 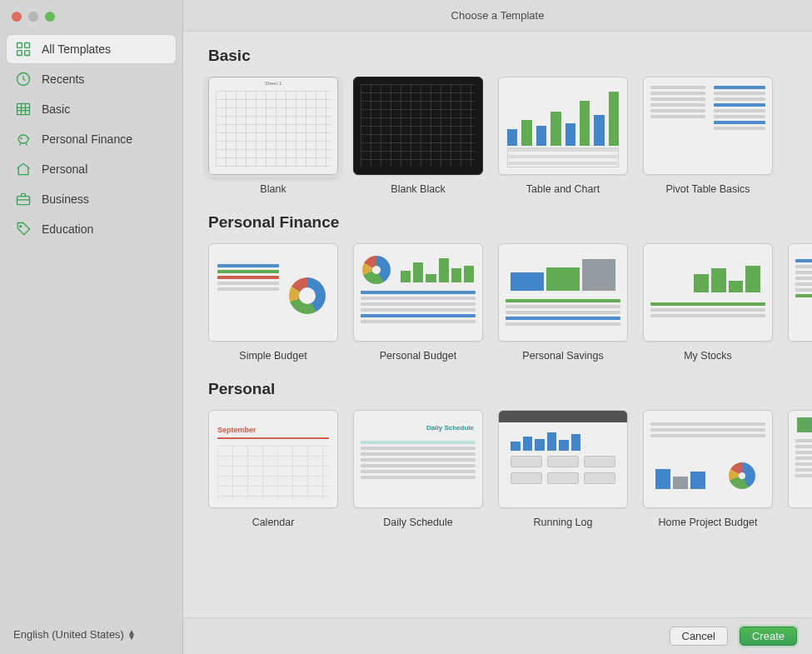 What do you see at coordinates (498, 471) in the screenshot?
I see `template-grid: September Calendar Daily Schedule Daily …` at bounding box center [498, 471].